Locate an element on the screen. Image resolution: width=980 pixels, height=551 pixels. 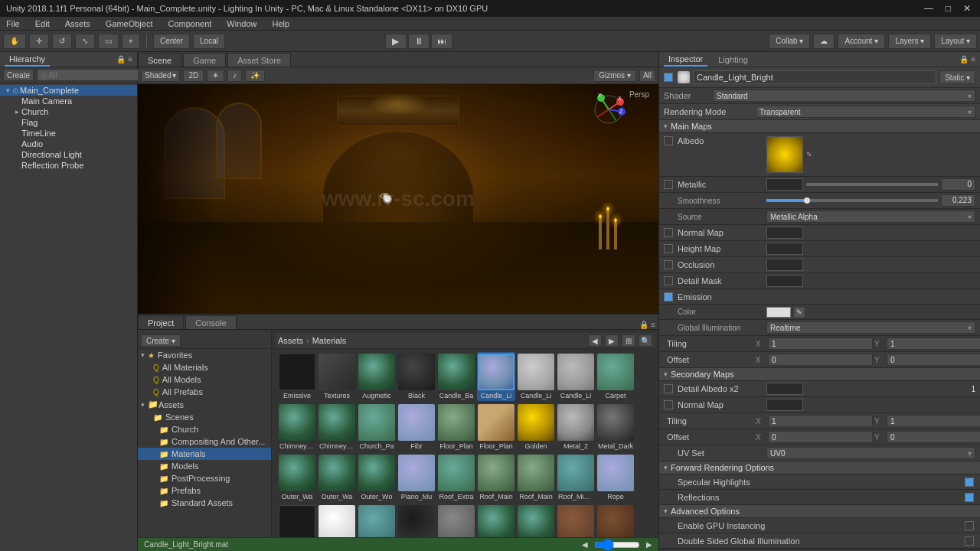
asset-item-30: Window_Gl is located at coordinates (416, 520).